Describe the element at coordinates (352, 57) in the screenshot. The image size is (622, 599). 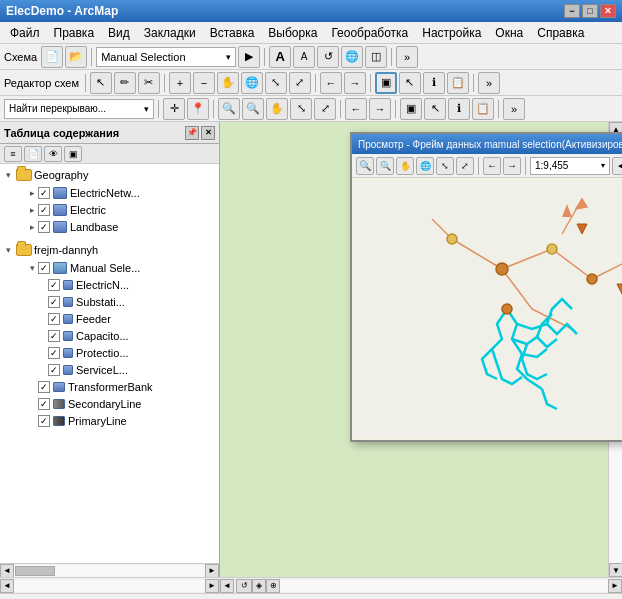
I see `globe-btn: 🌐` at that location.